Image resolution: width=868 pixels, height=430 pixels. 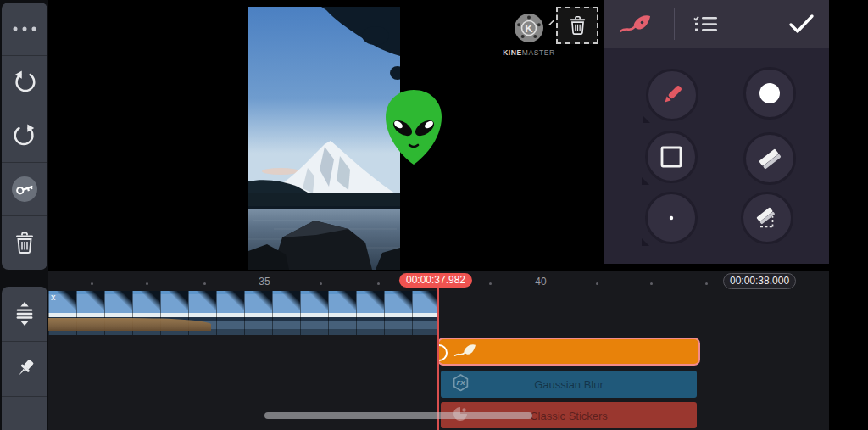 What do you see at coordinates (672, 95) in the screenshot?
I see `pencil-icon` at bounding box center [672, 95].